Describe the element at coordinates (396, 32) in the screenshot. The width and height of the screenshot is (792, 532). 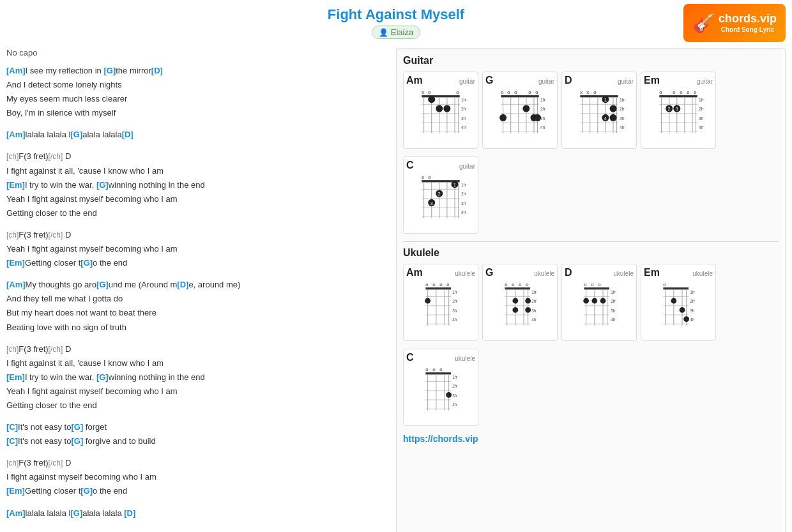
I see `author-badge: Elaiza` at that location.